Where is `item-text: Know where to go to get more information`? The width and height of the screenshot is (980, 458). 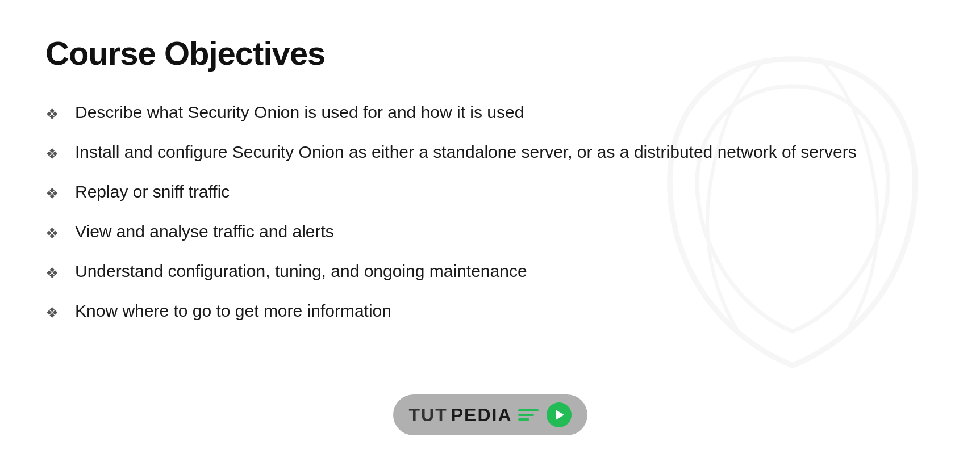
item-text: Know where to go to get more information is located at coordinates (504, 311).